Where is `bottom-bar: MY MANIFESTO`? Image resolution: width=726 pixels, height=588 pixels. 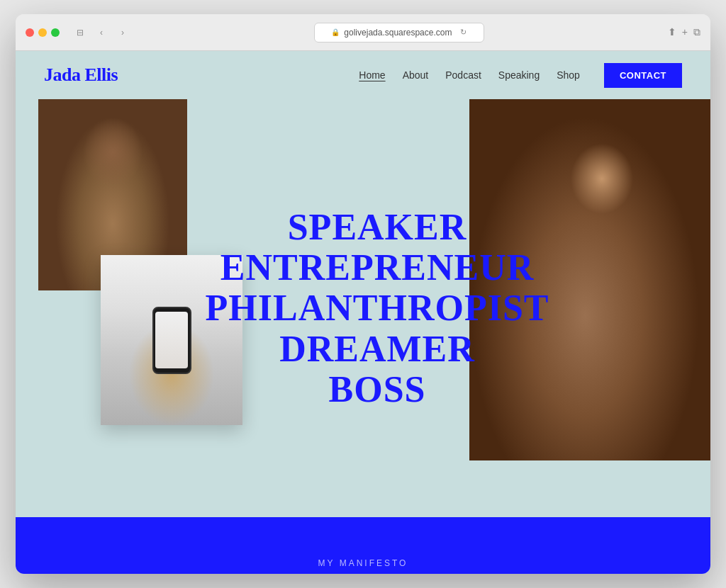
bottom-bar: MY MANIFESTO is located at coordinates (363, 545).